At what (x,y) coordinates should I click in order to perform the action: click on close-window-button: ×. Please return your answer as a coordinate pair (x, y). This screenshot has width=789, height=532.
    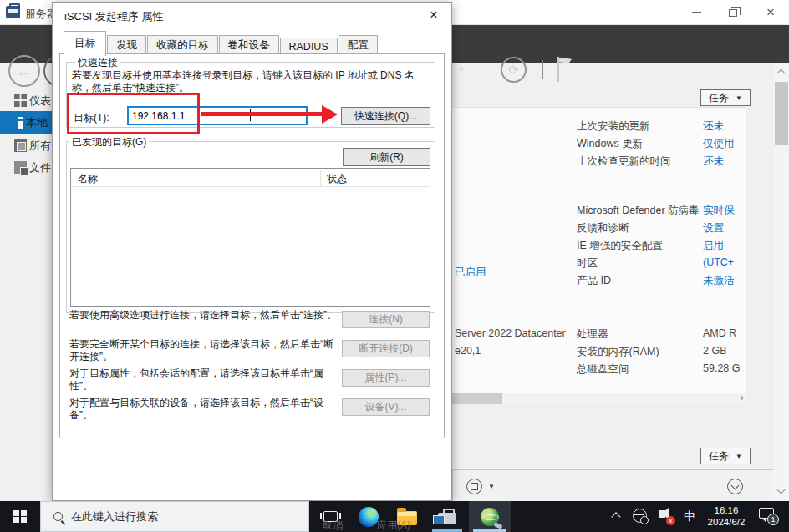
    Looking at the image, I should click on (771, 13).